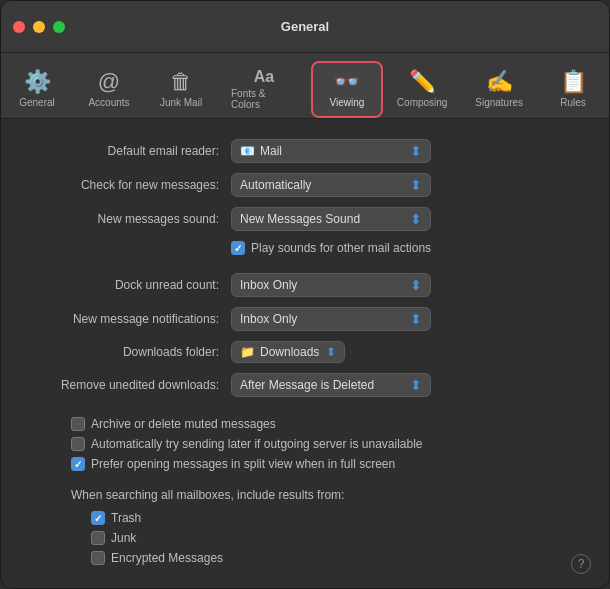 The height and width of the screenshot is (589, 610). What do you see at coordinates (422, 82) in the screenshot?
I see `composing-icon: ✏️` at bounding box center [422, 82].